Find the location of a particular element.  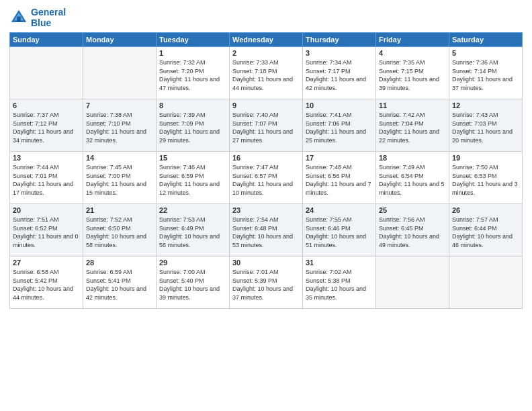

day-number: 17 is located at coordinates (339, 158).